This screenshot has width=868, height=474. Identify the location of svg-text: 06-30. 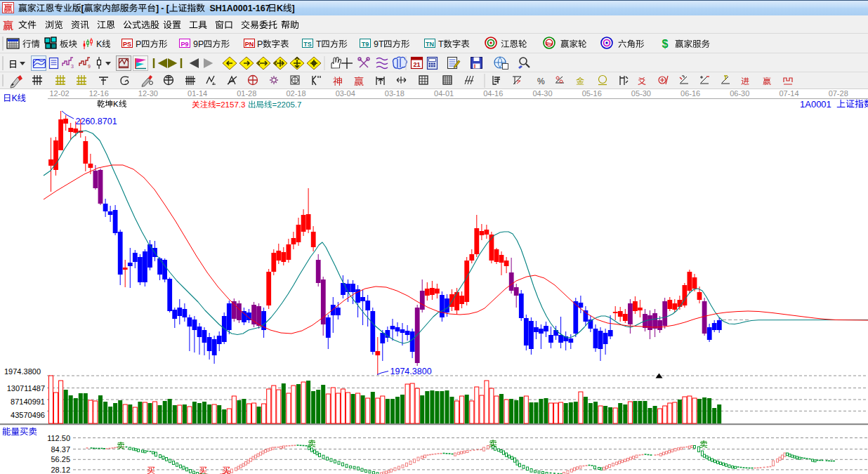
(739, 93).